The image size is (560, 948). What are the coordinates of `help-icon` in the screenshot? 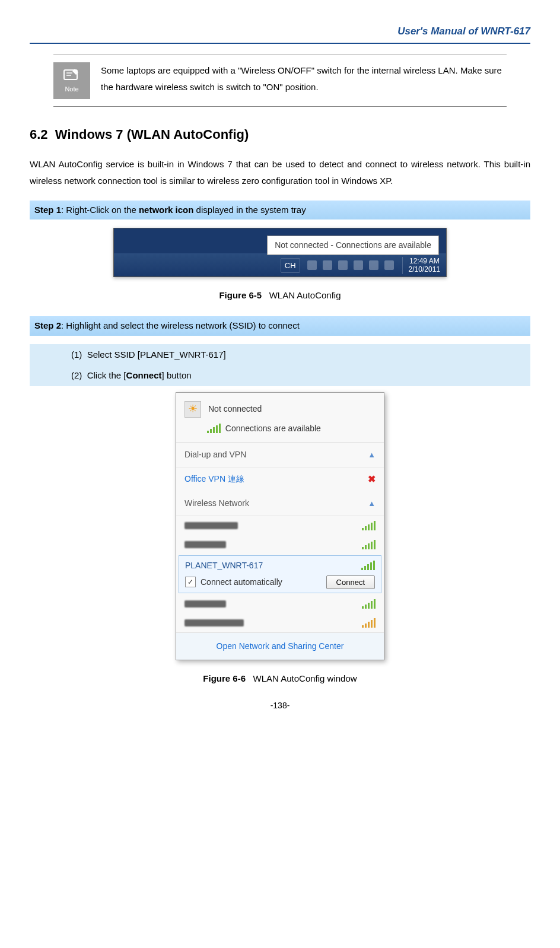 It's located at (327, 265).